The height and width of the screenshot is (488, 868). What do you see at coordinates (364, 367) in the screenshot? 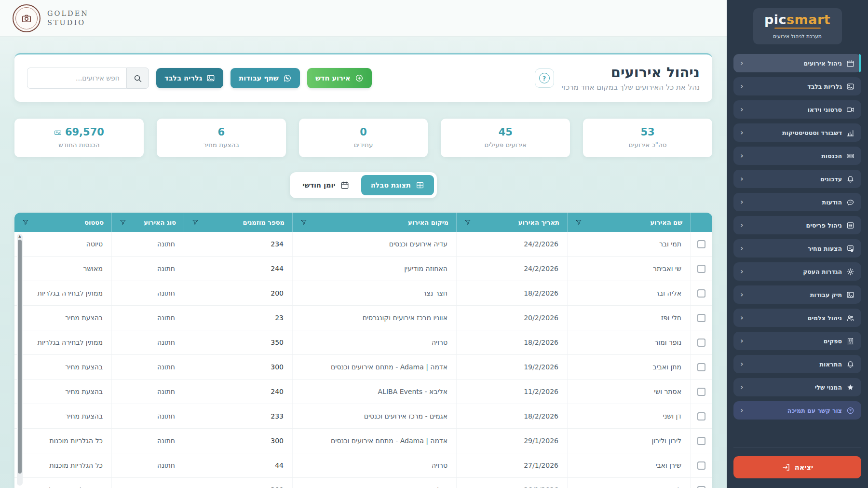
I see `table-row: מתן ואביב 19/2/2026 אדמה | Adama - מתחם …` at bounding box center [364, 367].